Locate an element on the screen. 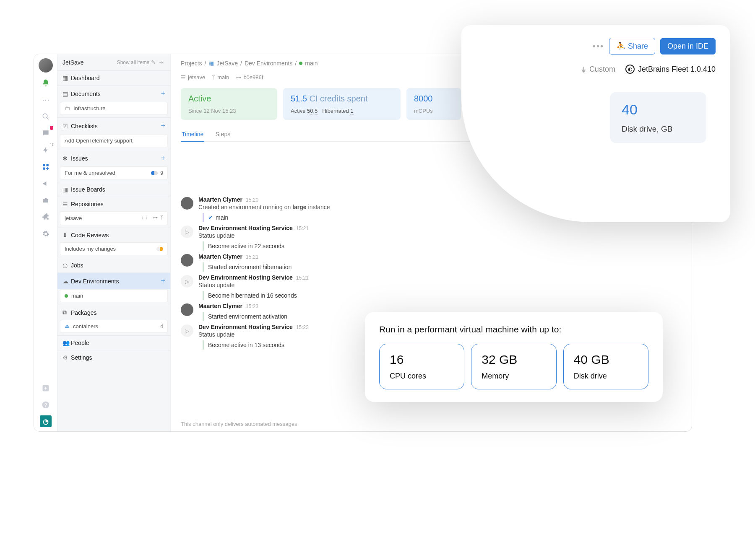 Image resolution: width=755 pixels, height=560 pixels. breadcrumb-devenv: Dev Environments is located at coordinates (268, 63).